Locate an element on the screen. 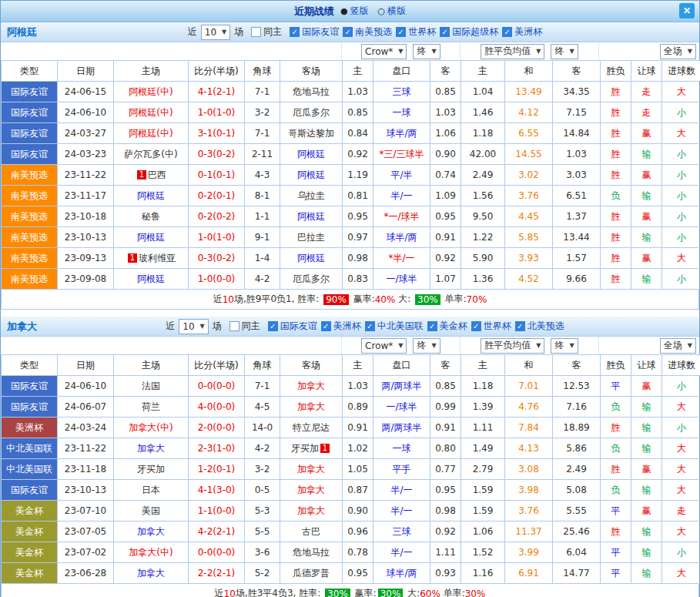 Image resolution: width=700 pixels, height=597 pixels. ah-text: 输 is located at coordinates (647, 552).